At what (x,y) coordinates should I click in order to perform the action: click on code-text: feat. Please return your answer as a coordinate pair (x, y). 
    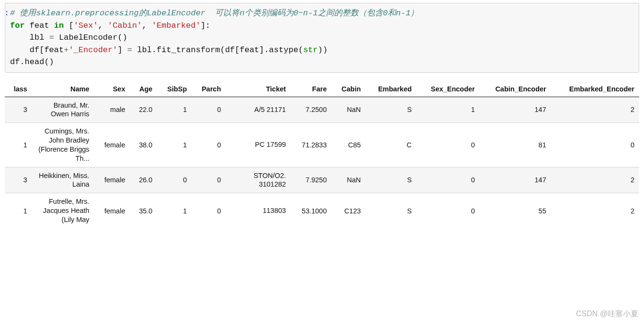
    Looking at the image, I should click on (39, 26).